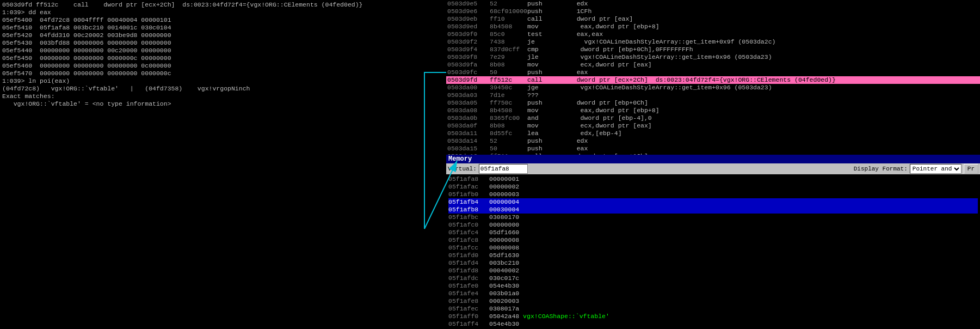 Image resolution: width=980 pixels, height=329 pixels. Describe the element at coordinates (713, 149) in the screenshot. I see `disasm-row: 0503da15 50 push eax` at that location.